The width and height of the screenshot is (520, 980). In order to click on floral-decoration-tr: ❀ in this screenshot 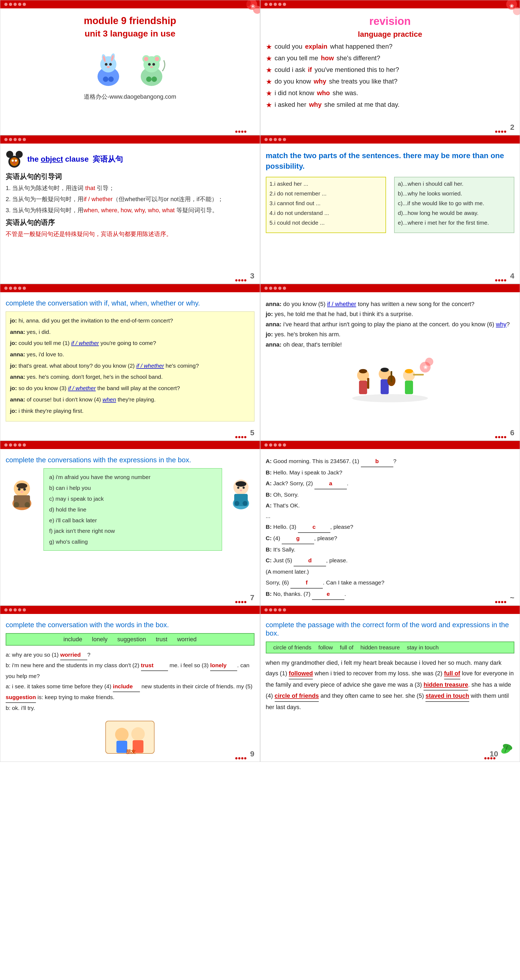, I will do `click(244, 11)`.